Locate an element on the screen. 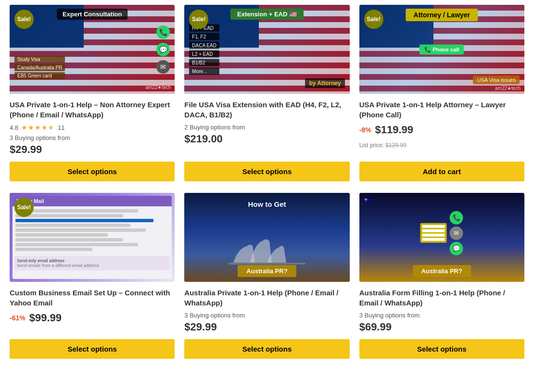  price-row: $219.00 is located at coordinates (267, 139).